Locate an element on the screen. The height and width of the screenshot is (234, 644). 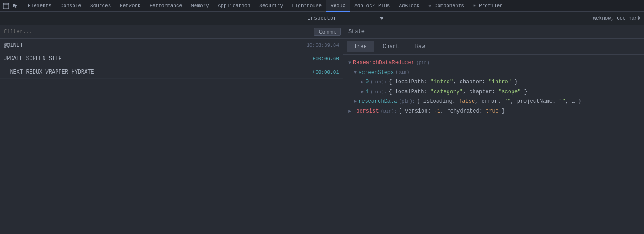
tab-adblock-plus: Adblock Plus is located at coordinates (372, 6).